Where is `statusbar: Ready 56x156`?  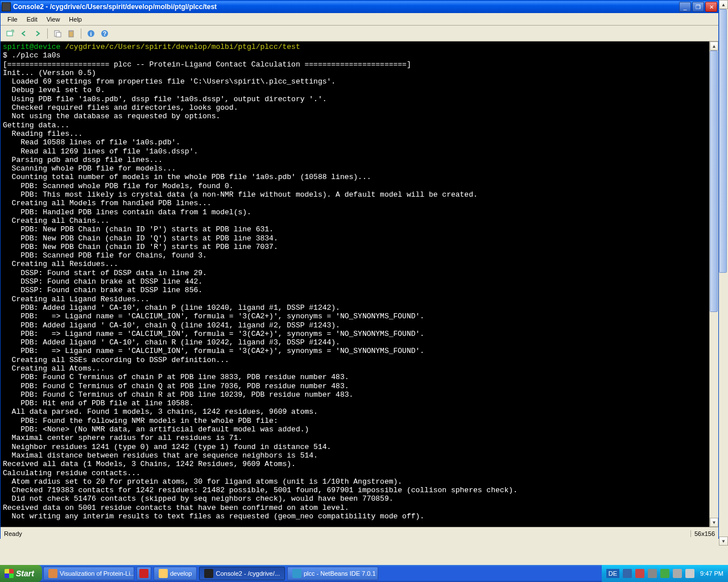 statusbar: Ready 56x156 is located at coordinates (359, 533).